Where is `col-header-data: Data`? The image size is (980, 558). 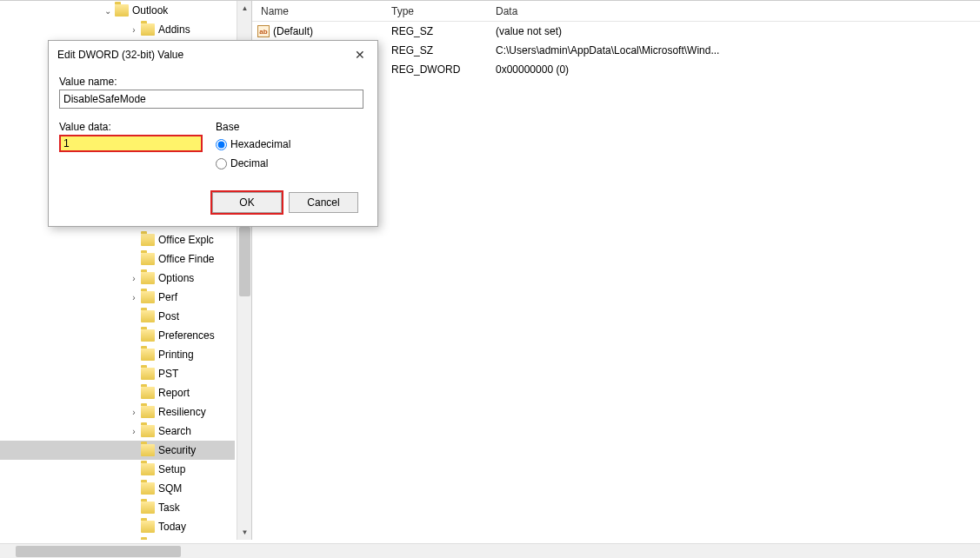 col-header-data: Data is located at coordinates (737, 11).